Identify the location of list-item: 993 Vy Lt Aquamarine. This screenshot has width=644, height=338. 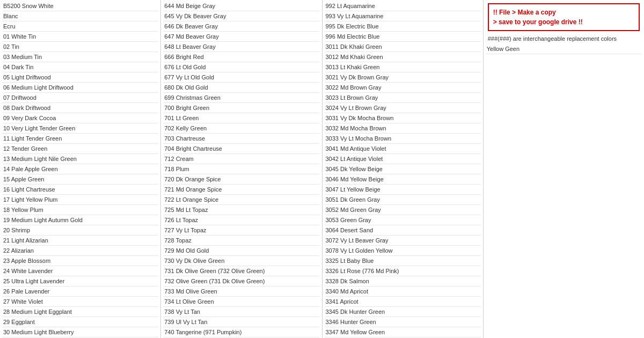
(402, 16).